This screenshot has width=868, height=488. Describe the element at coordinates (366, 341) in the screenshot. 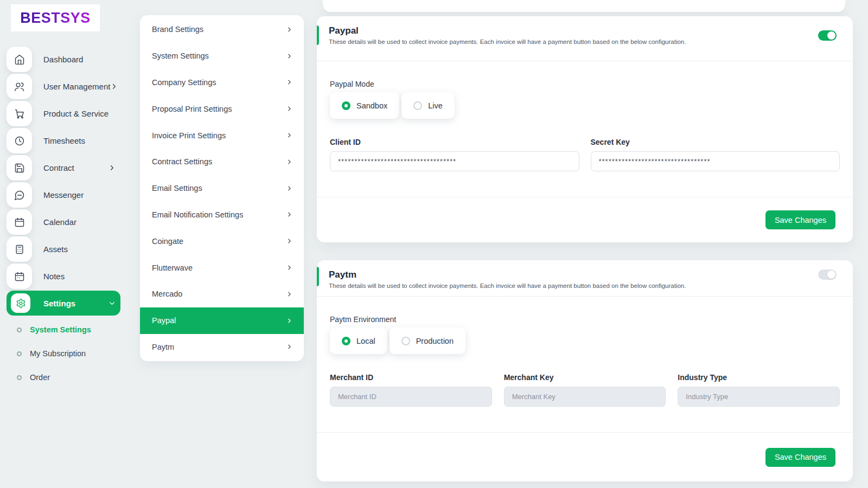

I see `radio-label: Local` at that location.